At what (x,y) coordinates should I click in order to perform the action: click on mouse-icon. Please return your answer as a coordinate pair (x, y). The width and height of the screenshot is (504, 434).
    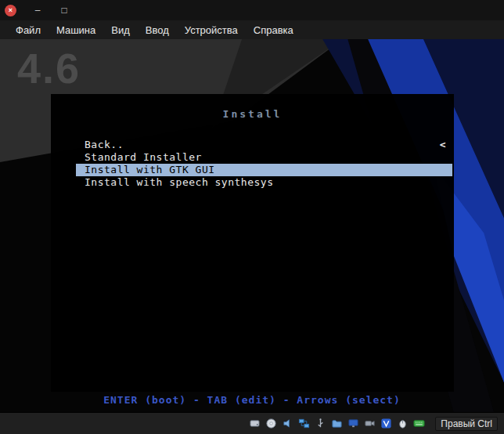
    Looking at the image, I should click on (402, 424).